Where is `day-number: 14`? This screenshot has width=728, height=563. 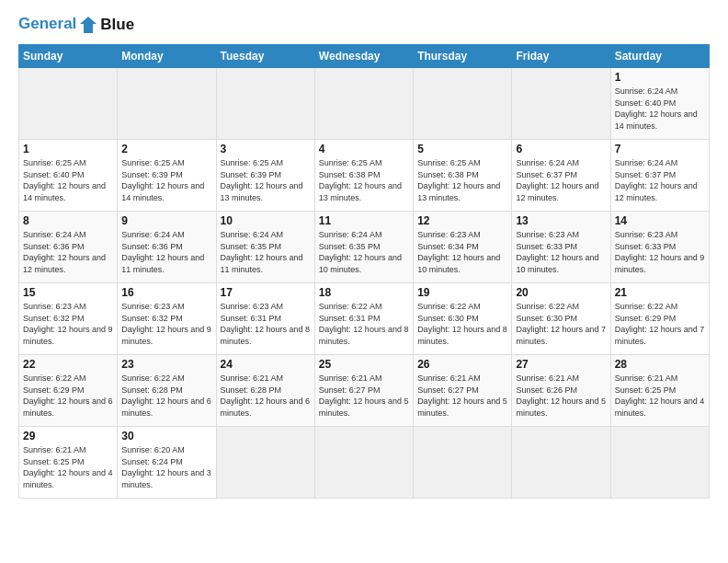
day-number: 14 is located at coordinates (660, 221).